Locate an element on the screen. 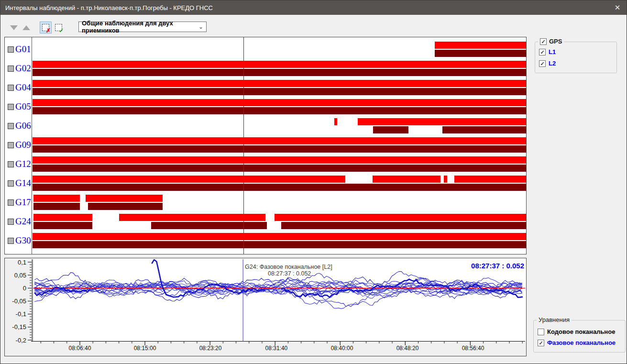  equation-checkbox is located at coordinates (541, 332).